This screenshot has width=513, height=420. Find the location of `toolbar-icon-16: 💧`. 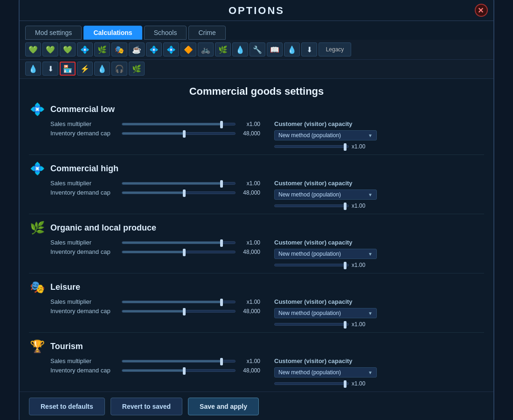

toolbar-icon-16: 💧 is located at coordinates (292, 49).